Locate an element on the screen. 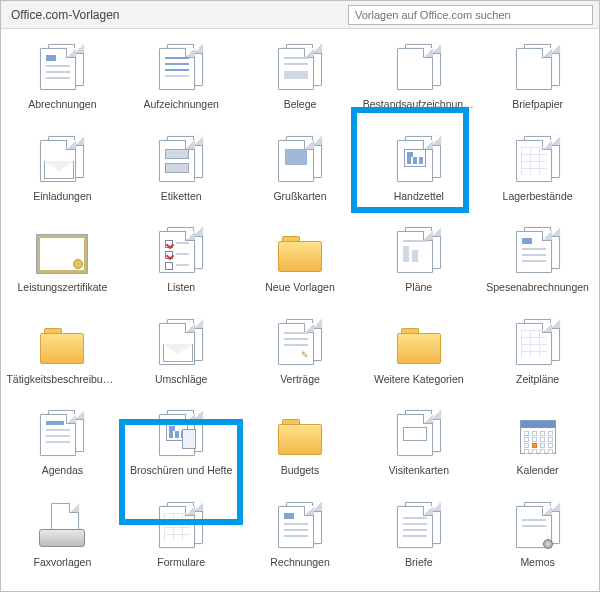  bizcard-icon is located at coordinates (419, 433).